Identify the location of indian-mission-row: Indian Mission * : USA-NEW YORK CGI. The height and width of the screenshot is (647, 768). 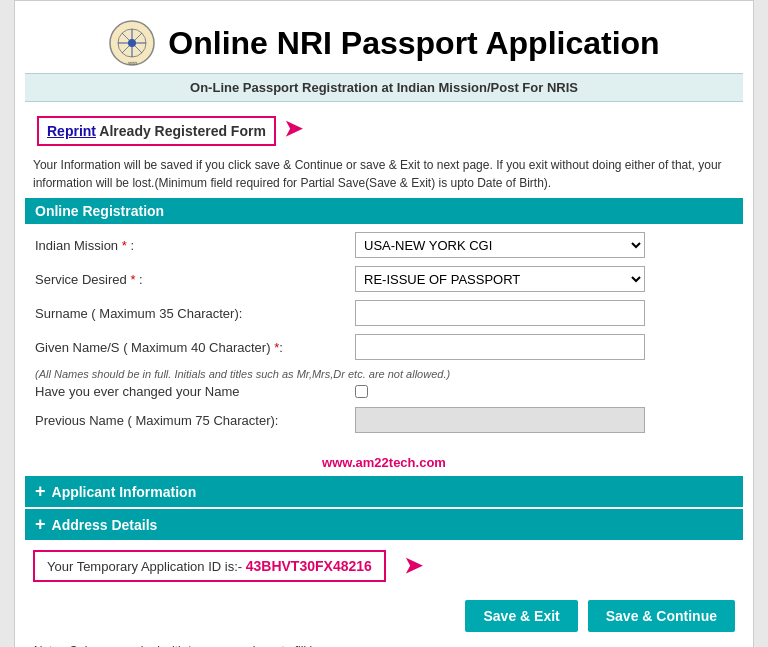
(384, 245).